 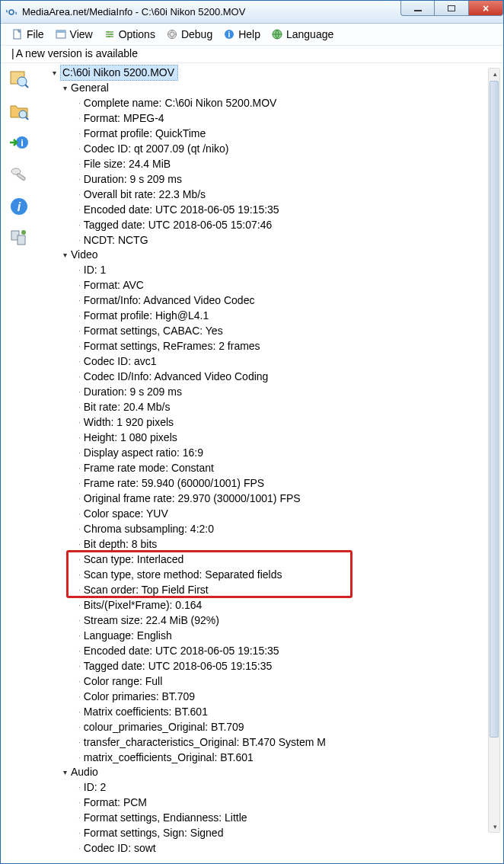 I want to click on tree-item: ID: 1, so click(x=263, y=270).